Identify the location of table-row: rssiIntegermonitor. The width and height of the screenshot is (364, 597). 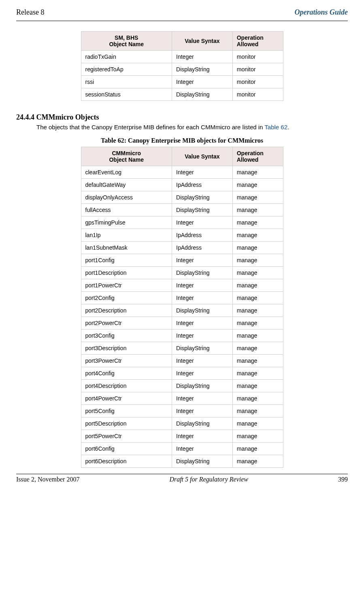
(182, 82).